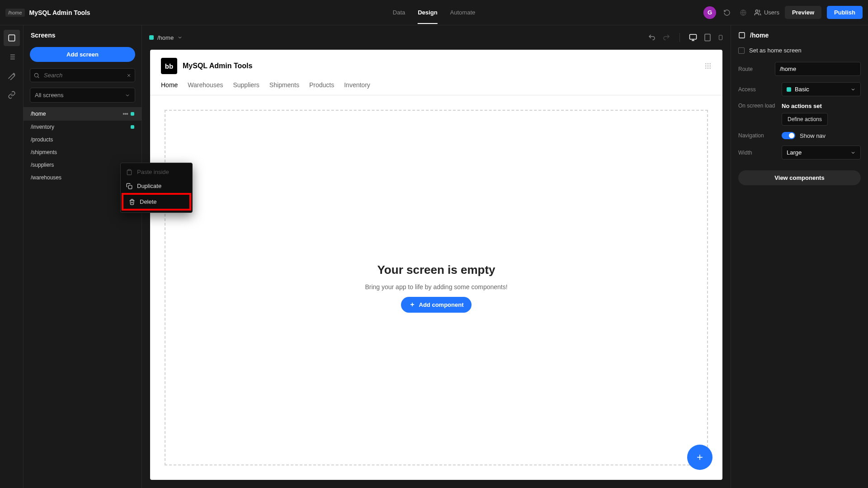 The height and width of the screenshot is (488, 868). I want to click on add-component-button: Add component, so click(437, 305).